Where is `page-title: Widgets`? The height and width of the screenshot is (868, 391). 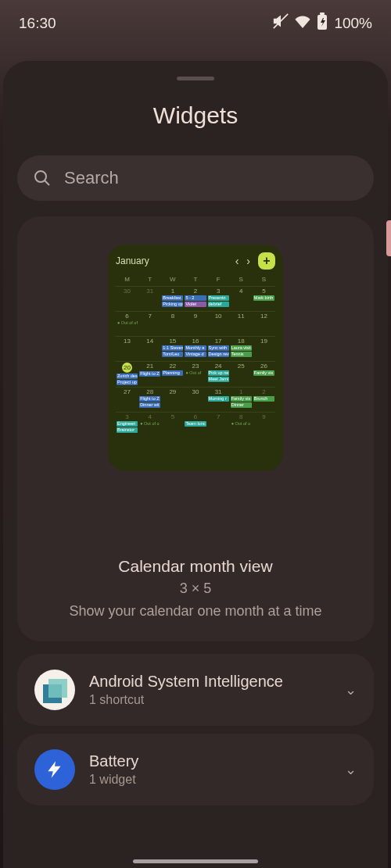
page-title: Widgets is located at coordinates (196, 116).